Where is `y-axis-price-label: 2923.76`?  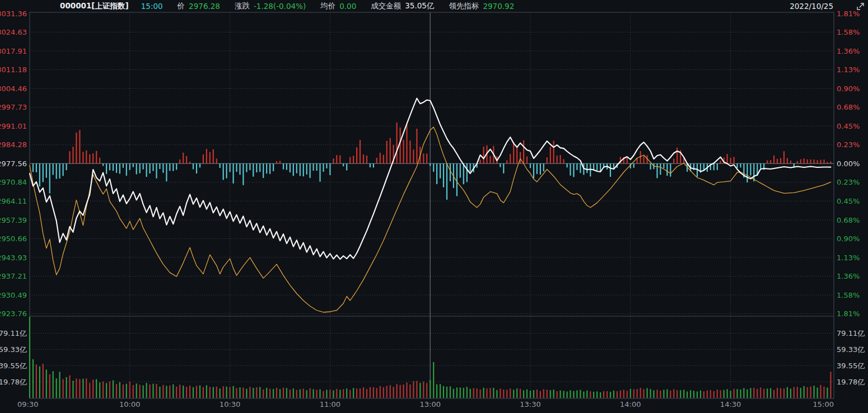 y-axis-price-label: 2923.76 is located at coordinates (13, 313).